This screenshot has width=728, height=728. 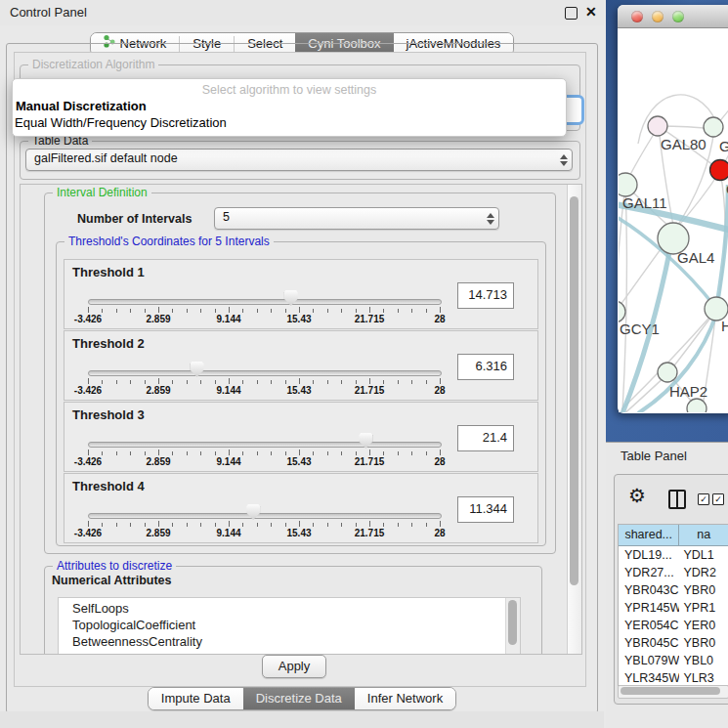 What do you see at coordinates (294, 666) in the screenshot?
I see `apply-button: Apply` at bounding box center [294, 666].